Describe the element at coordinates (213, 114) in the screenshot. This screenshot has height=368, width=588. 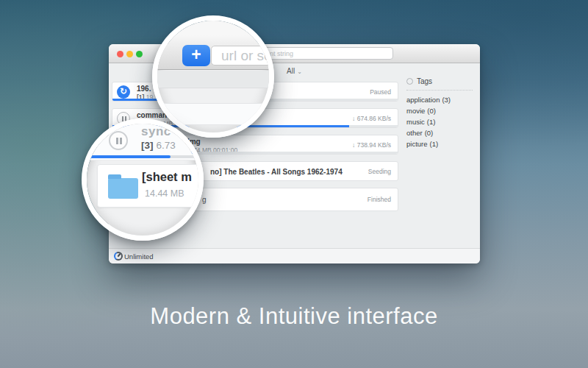
I see `magnified-row-band` at that location.